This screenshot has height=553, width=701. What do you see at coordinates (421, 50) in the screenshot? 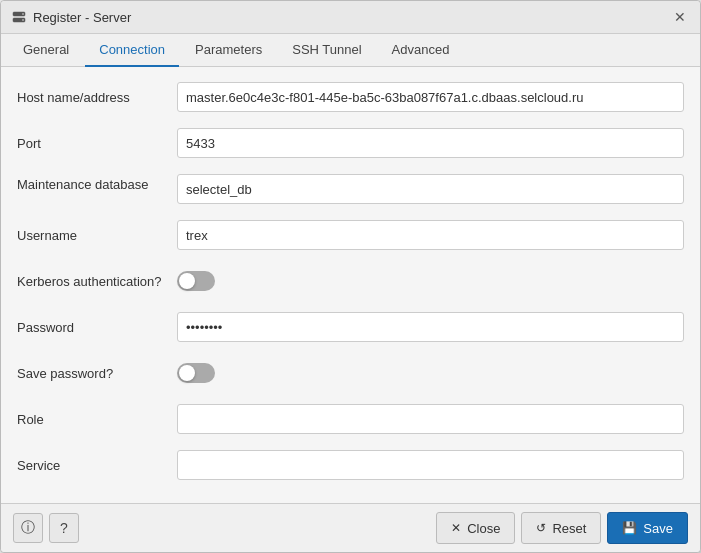
I see `tab-advanced: Advanced` at bounding box center [421, 50].